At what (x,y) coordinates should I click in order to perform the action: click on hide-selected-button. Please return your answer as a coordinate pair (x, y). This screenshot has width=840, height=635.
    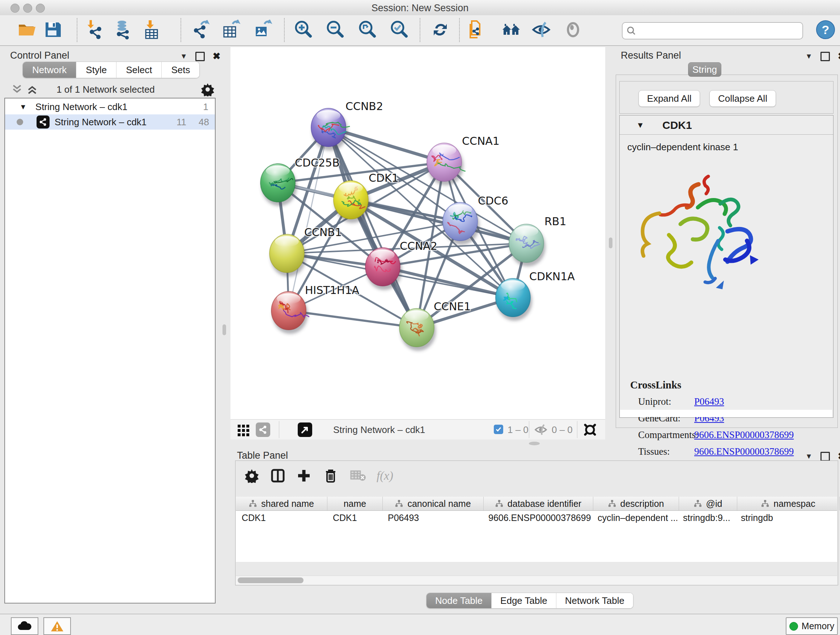
    Looking at the image, I should click on (542, 30).